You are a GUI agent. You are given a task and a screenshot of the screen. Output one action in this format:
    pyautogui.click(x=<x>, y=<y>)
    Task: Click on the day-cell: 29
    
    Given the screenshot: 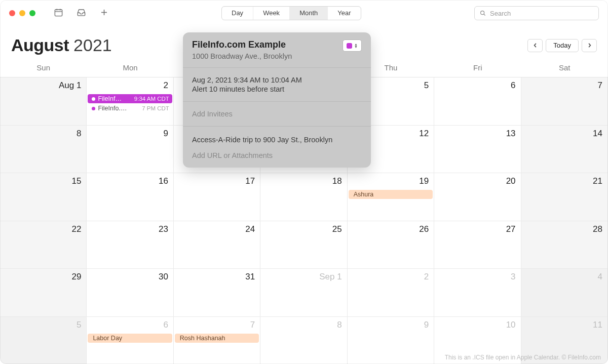 What is the action you would take?
    pyautogui.click(x=44, y=293)
    